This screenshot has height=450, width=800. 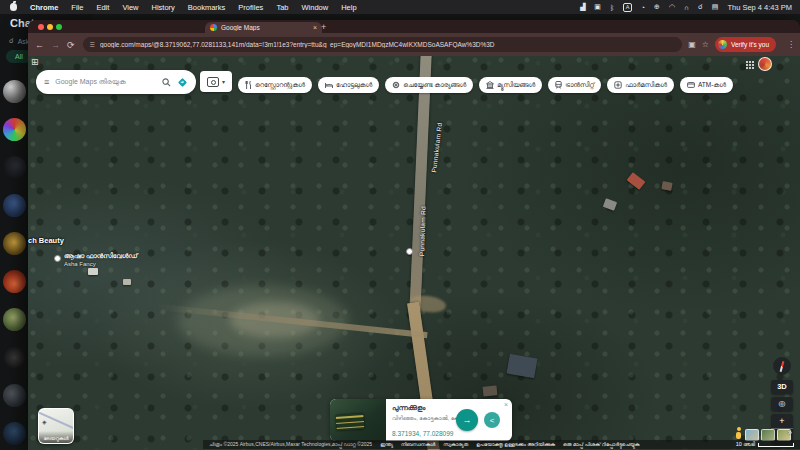 What do you see at coordinates (354, 85) in the screenshot?
I see `chip-label: ഹോട്ടലുകൾ` at bounding box center [354, 85].